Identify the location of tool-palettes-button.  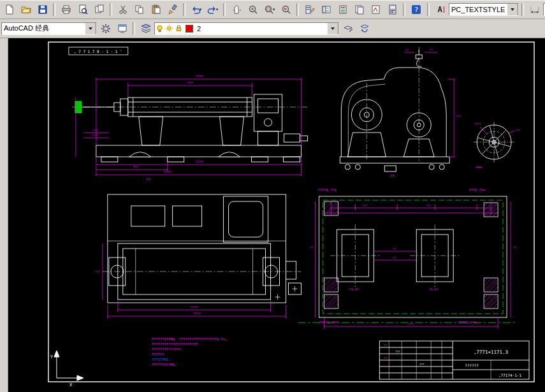
(343, 10).